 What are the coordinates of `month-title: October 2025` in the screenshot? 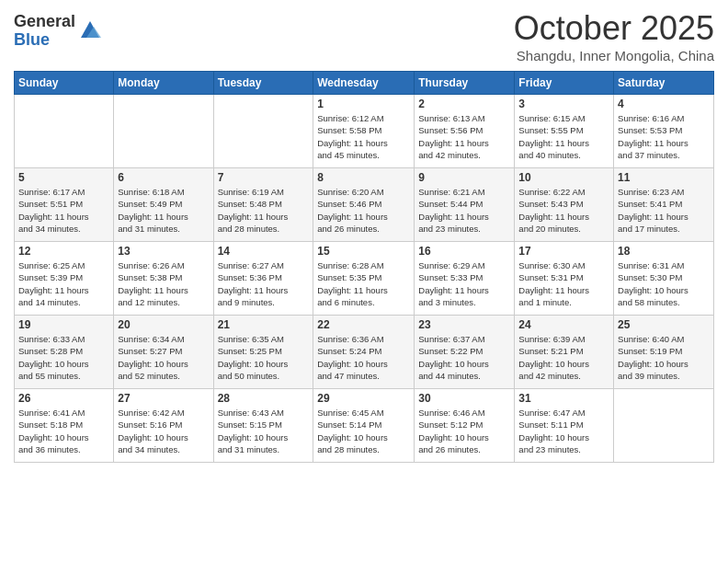 It's located at (614, 29).